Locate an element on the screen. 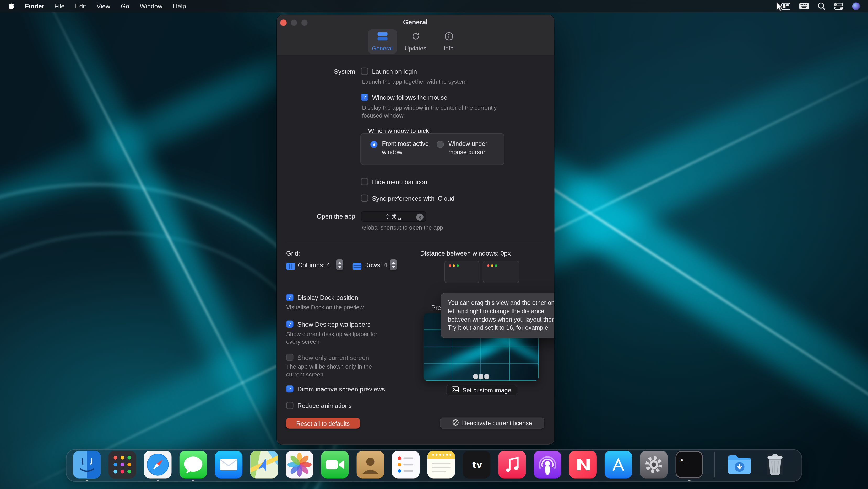  window-title: General is located at coordinates (415, 22).